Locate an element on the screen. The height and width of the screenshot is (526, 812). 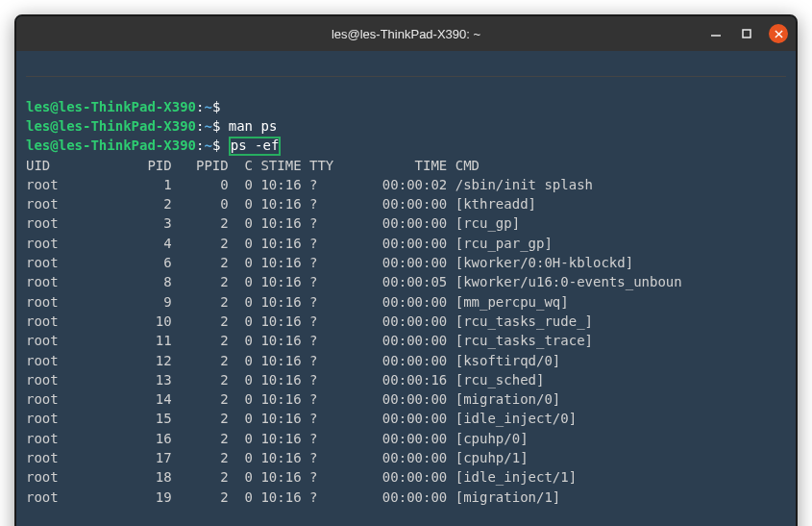
maximize-icon is located at coordinates (747, 34).